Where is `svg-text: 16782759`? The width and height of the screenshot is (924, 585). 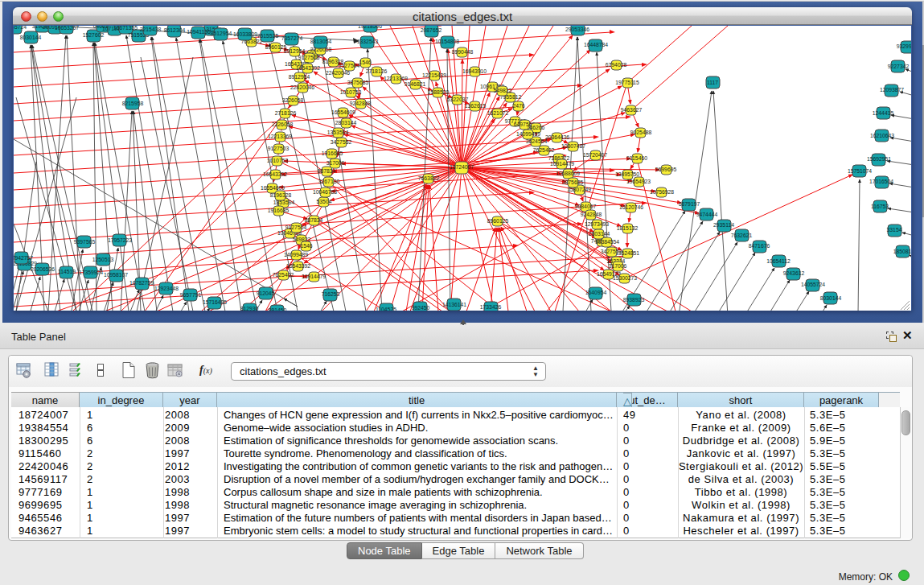
svg-text: 16782759 is located at coordinates (142, 283).